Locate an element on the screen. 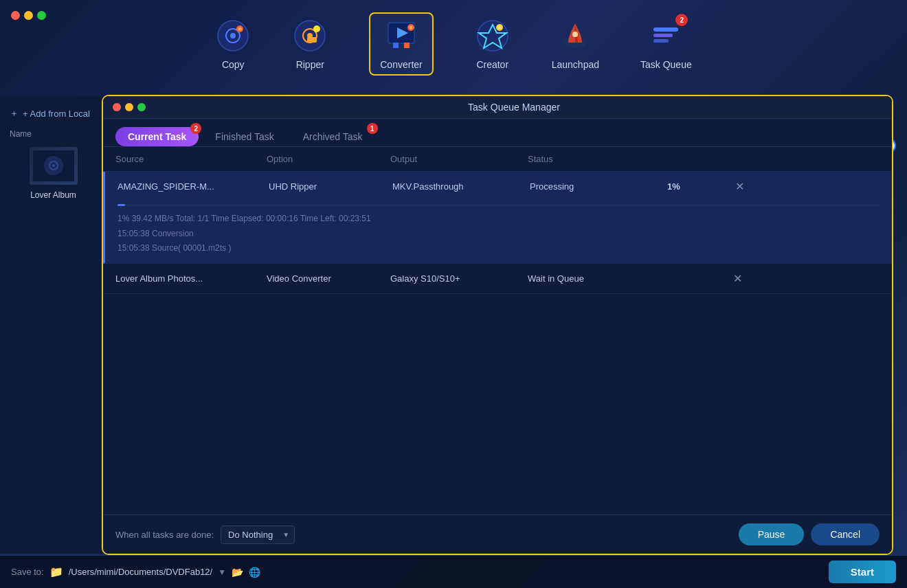  task1-status: Processing is located at coordinates (598, 187).